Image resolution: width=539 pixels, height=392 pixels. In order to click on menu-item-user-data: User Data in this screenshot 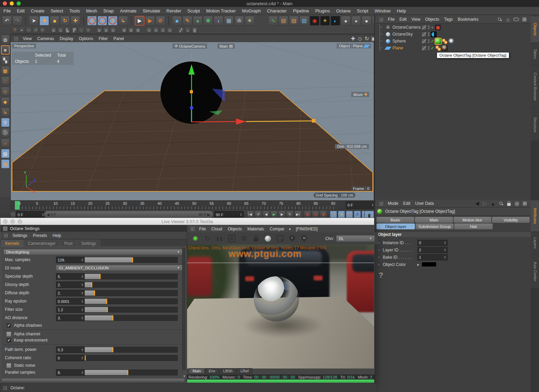, I will do `click(425, 203)`.